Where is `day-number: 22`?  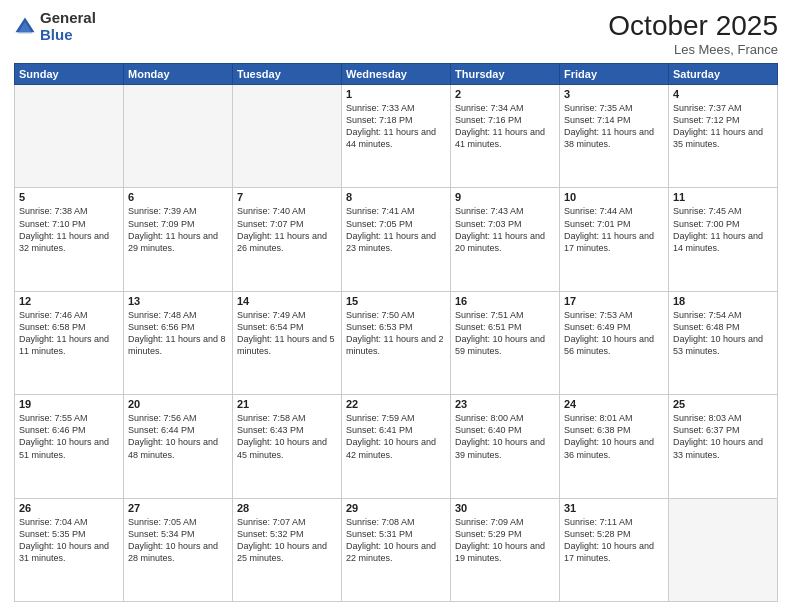 day-number: 22 is located at coordinates (396, 404).